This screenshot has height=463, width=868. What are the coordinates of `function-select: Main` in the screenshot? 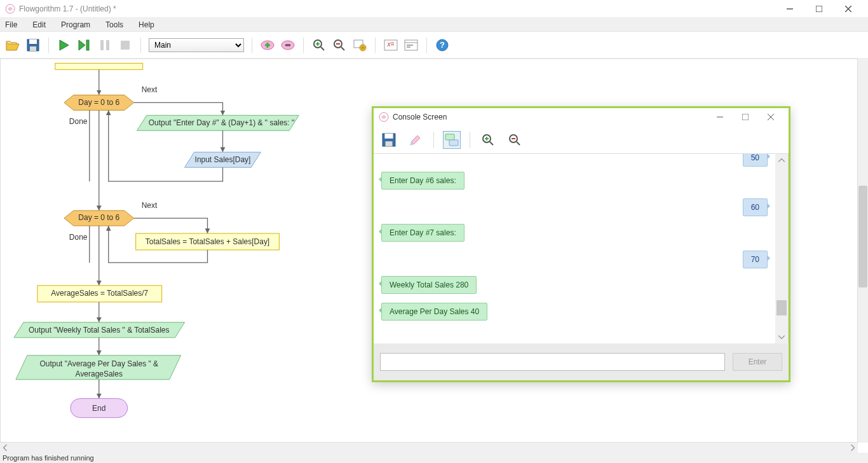 It's located at (196, 45).